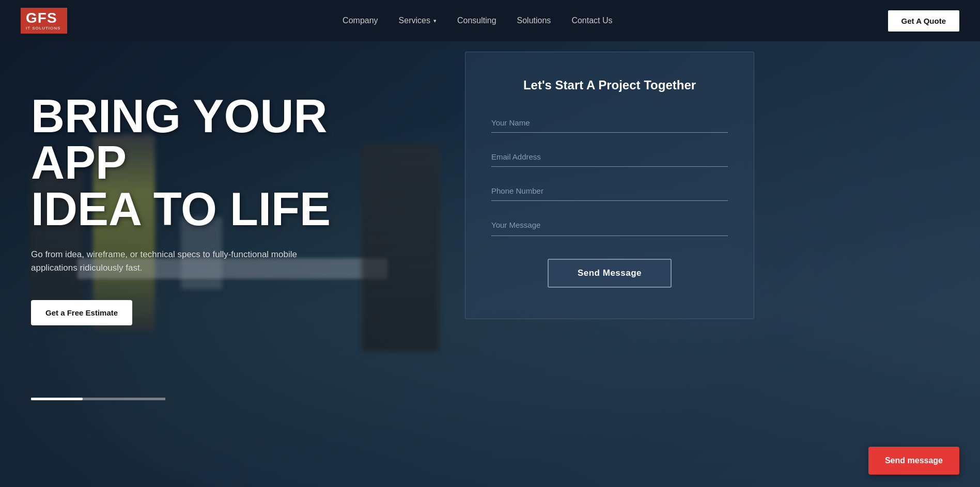  I want to click on nav-link-contact: Contact Us, so click(592, 21).